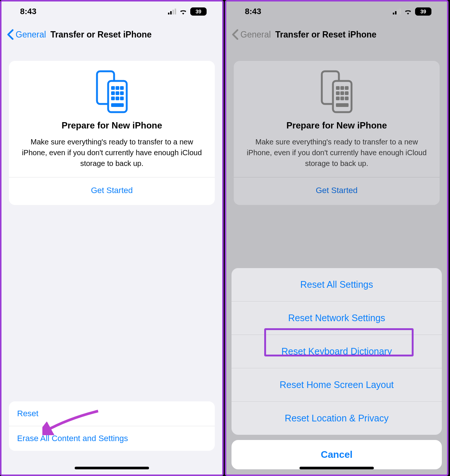 The width and height of the screenshot is (450, 476). What do you see at coordinates (337, 418) in the screenshot?
I see `sheet-option-reset-location: Reset Location & Privacy` at bounding box center [337, 418].